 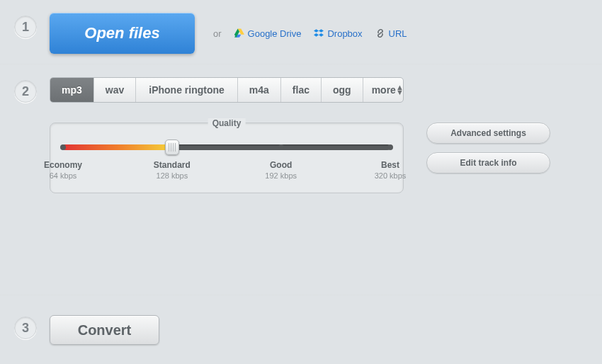 I want to click on tab-flac: flac, so click(x=302, y=90).